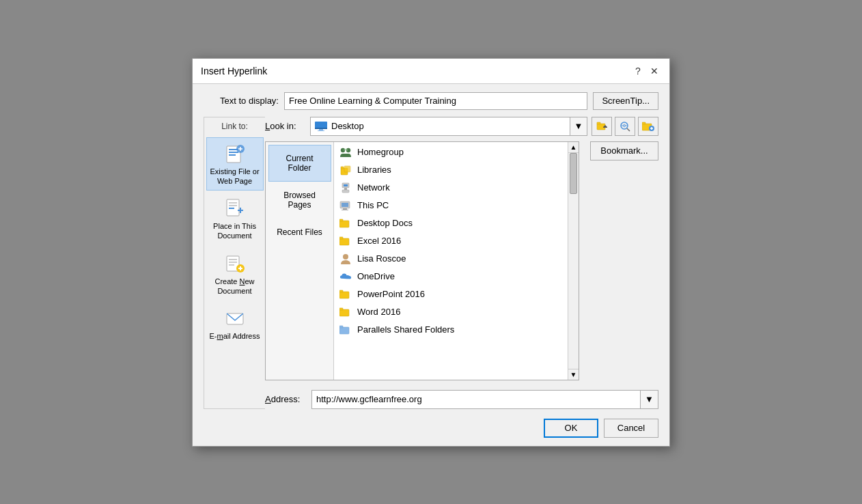 Image resolution: width=862 pixels, height=504 pixels. Describe the element at coordinates (485, 400) in the screenshot. I see `address-input-wrap: ▼` at that location.